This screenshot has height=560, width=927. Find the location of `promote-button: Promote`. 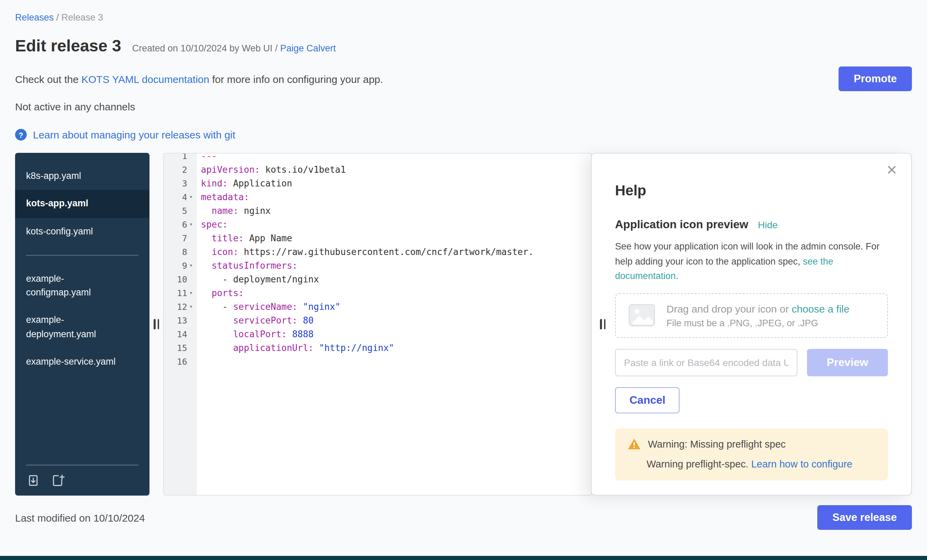

promote-button: Promote is located at coordinates (875, 79).